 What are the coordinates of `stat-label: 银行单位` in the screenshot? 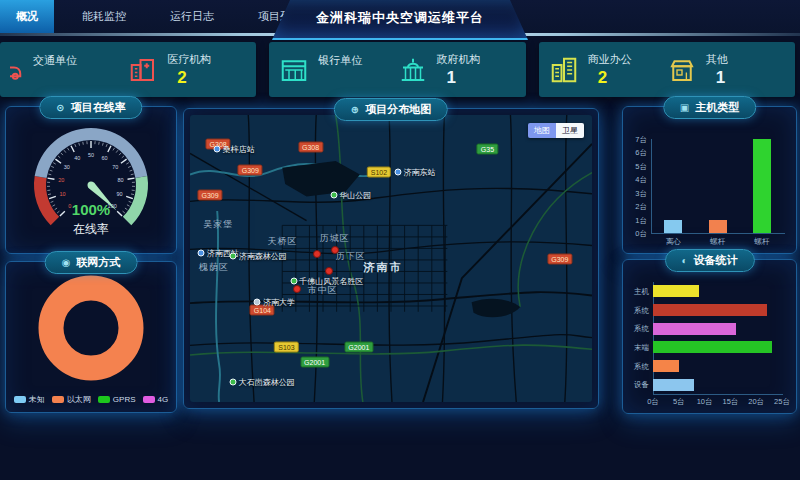 It's located at (340, 60).